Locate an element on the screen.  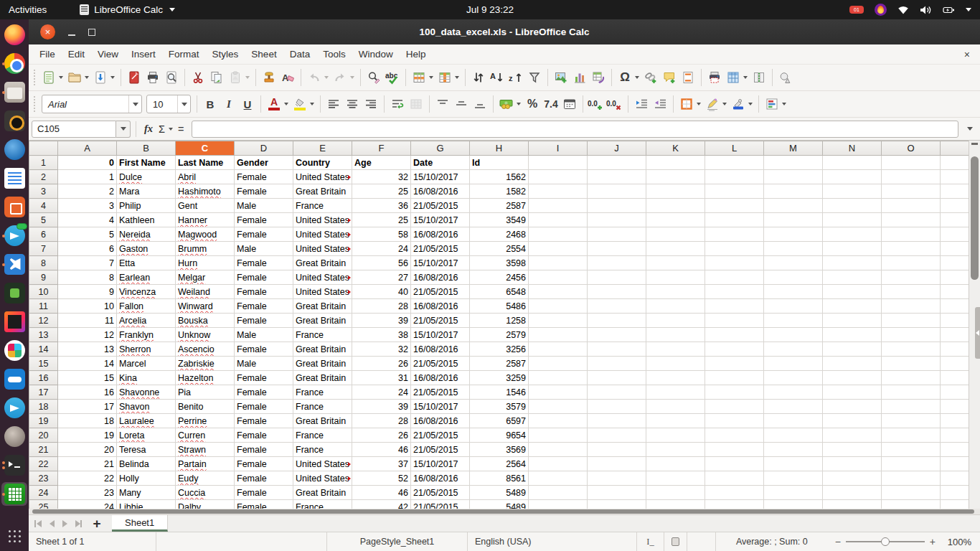
cell-age: 25 is located at coordinates (382, 220).